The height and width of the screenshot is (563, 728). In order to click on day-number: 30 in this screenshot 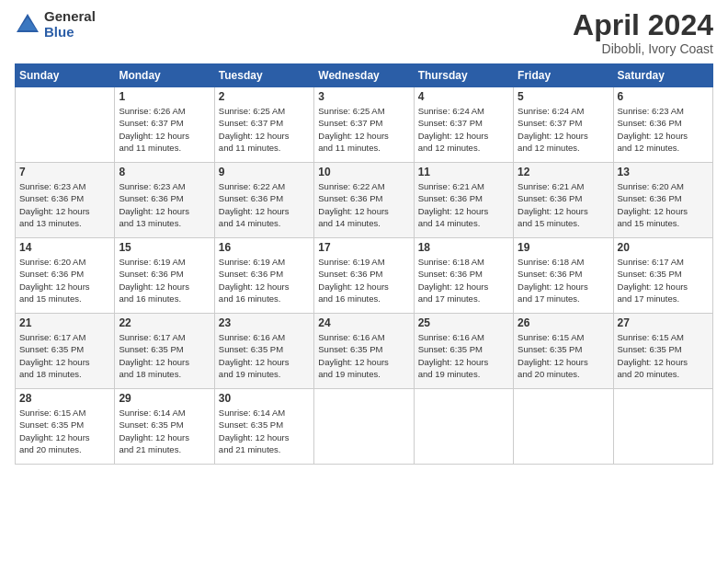, I will do `click(265, 398)`.